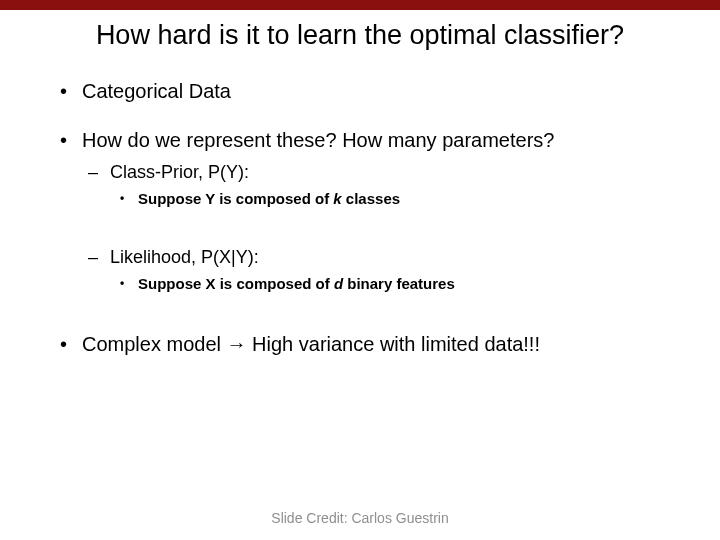  Describe the element at coordinates (387, 284) in the screenshot. I see `subsub-bullet-list: Suppose X is composed of d binary featur…` at that location.